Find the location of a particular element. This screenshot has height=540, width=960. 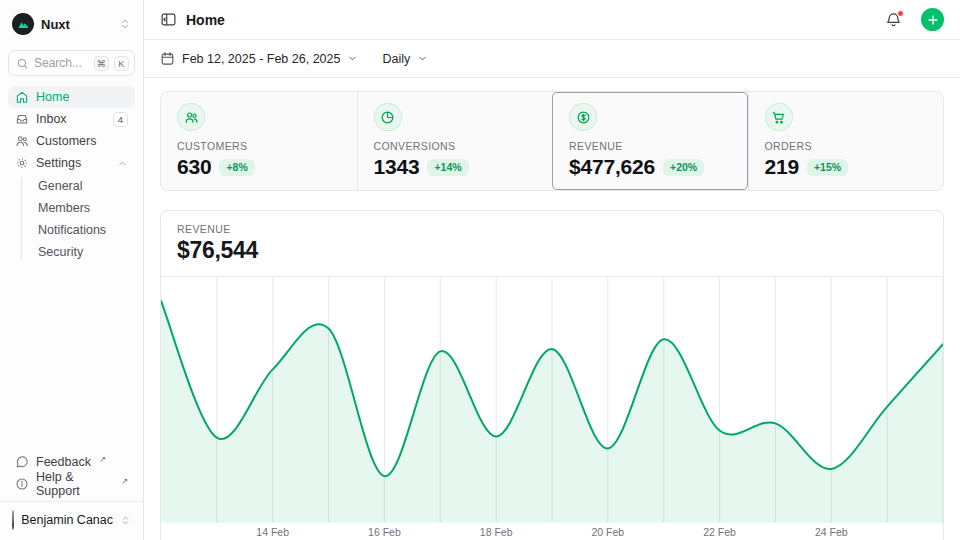

search-icon is located at coordinates (22, 64).